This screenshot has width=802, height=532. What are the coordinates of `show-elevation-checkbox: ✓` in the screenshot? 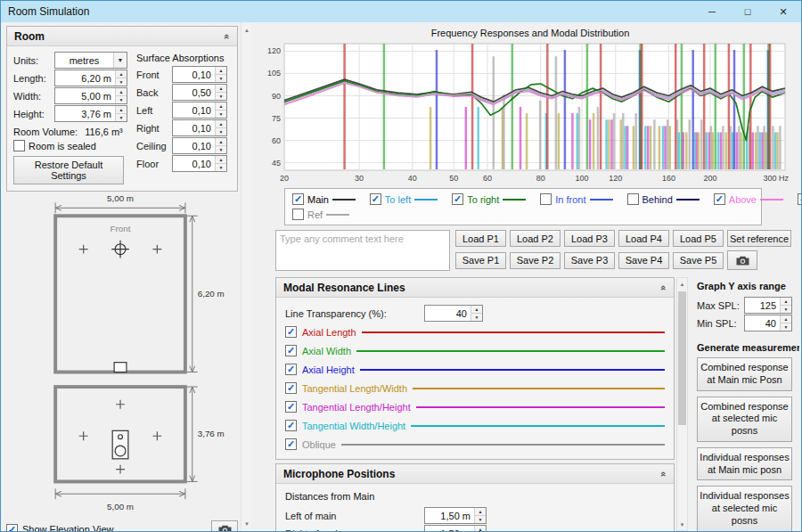 It's located at (12, 528).